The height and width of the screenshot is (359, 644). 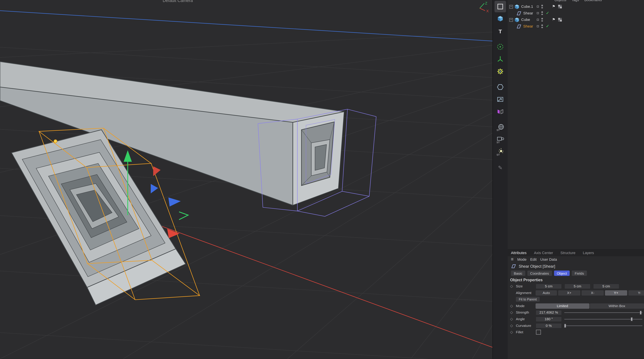 What do you see at coordinates (526, 20) in the screenshot?
I see `object-label: Cube` at bounding box center [526, 20].